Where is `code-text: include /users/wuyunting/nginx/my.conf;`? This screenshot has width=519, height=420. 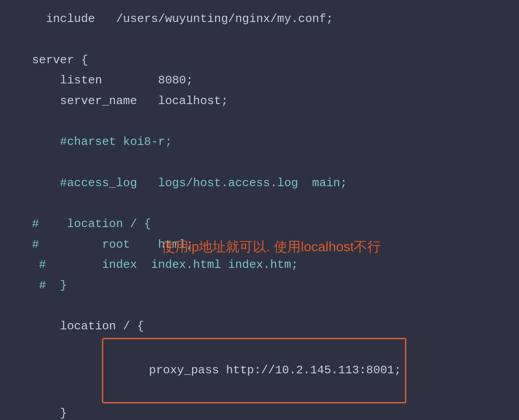
code-text: include /users/wuyunting/nginx/my.conf; is located at coordinates (176, 19).